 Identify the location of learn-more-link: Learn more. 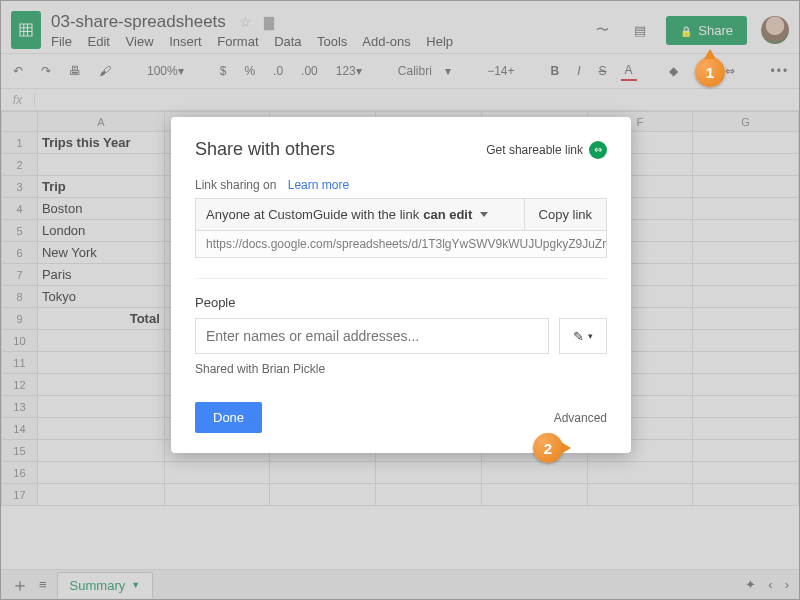
(318, 185).